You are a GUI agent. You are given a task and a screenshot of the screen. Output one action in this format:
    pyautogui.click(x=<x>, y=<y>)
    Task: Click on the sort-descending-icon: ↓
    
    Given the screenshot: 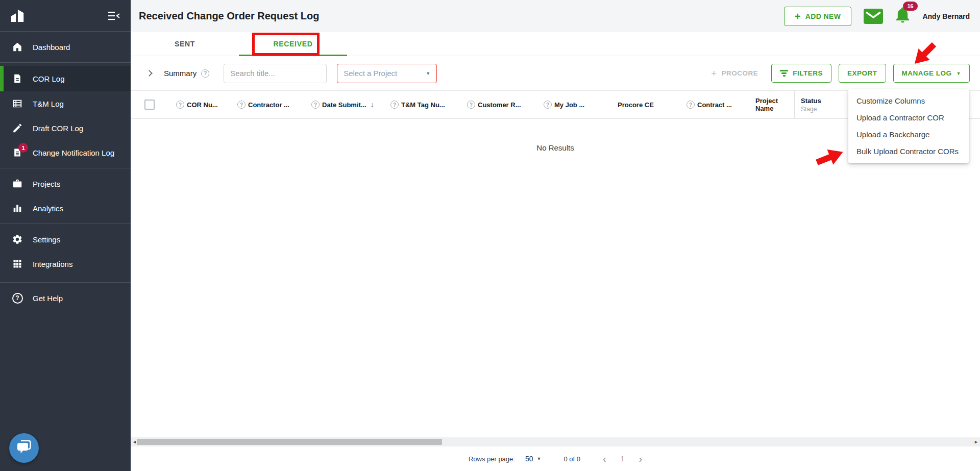 What is the action you would take?
    pyautogui.click(x=373, y=105)
    